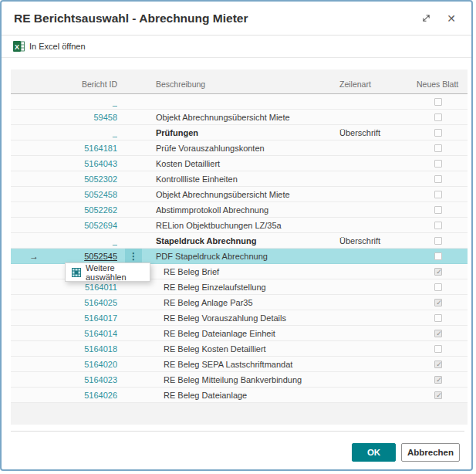 This screenshot has width=476, height=474. Describe the element at coordinates (426, 19) in the screenshot. I see `expand-icon` at that location.